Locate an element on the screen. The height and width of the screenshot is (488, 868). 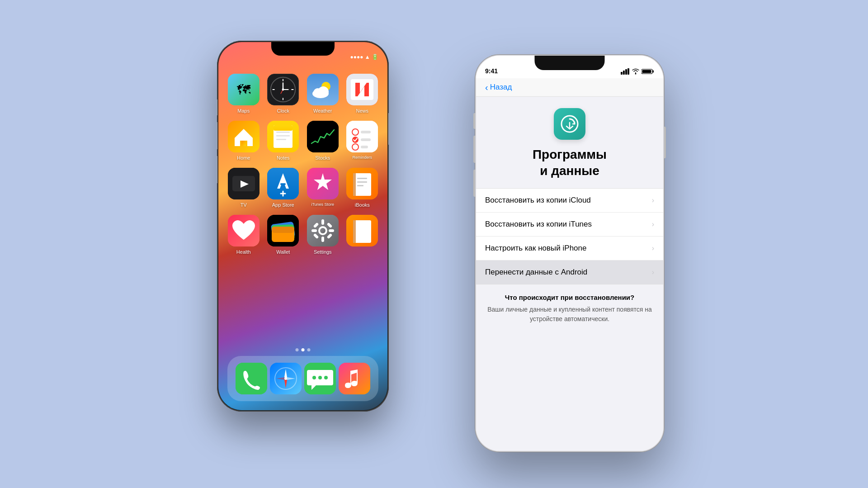
menu-item-icloud-text: Восстановить из копии iCloud is located at coordinates (538, 200).